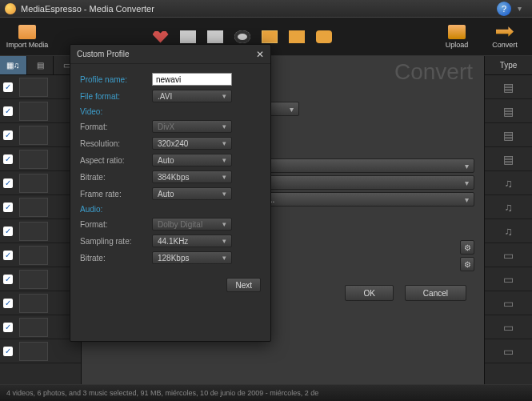  Describe the element at coordinates (116, 96) in the screenshot. I see `file-format-label: File format:` at that location.